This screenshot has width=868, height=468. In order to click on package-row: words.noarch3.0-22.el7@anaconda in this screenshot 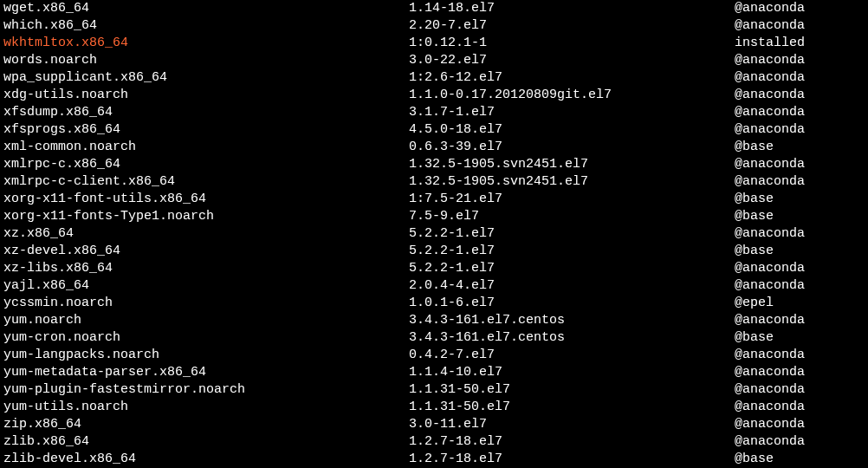, I will do `click(434, 61)`.